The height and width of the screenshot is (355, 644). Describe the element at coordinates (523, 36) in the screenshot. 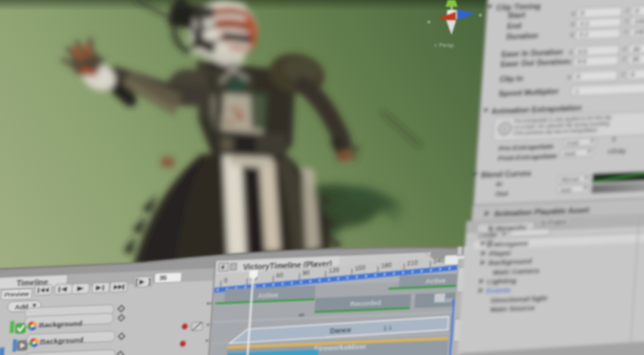

I see `svg-text: Duration` at that location.